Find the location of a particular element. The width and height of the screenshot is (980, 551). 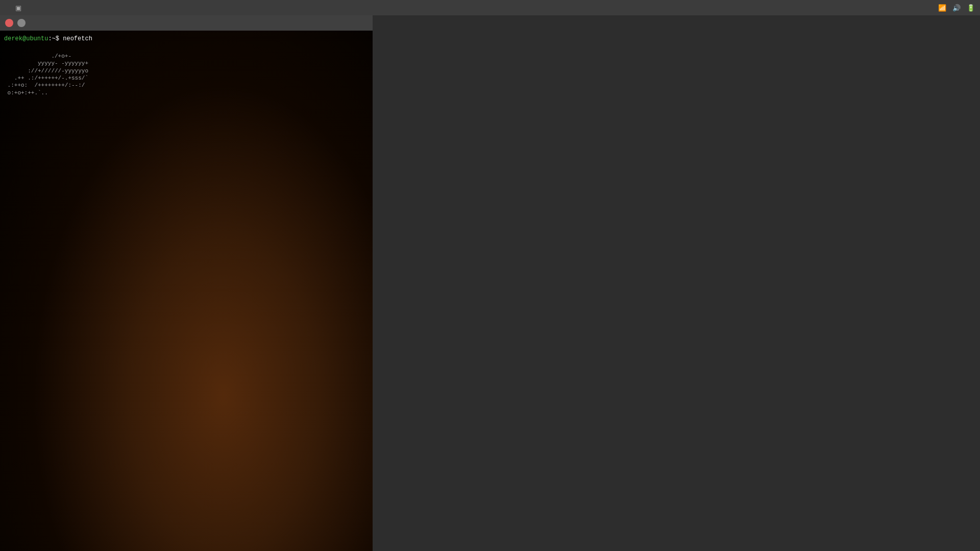

system-bar-left: ▣ is located at coordinates (14, 8).